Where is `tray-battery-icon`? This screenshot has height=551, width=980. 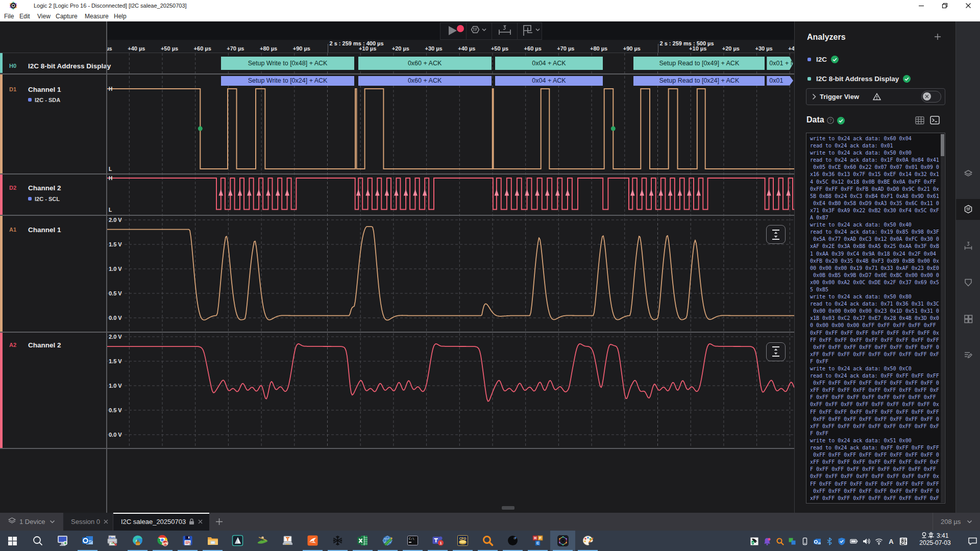
tray-battery-icon is located at coordinates (853, 541).